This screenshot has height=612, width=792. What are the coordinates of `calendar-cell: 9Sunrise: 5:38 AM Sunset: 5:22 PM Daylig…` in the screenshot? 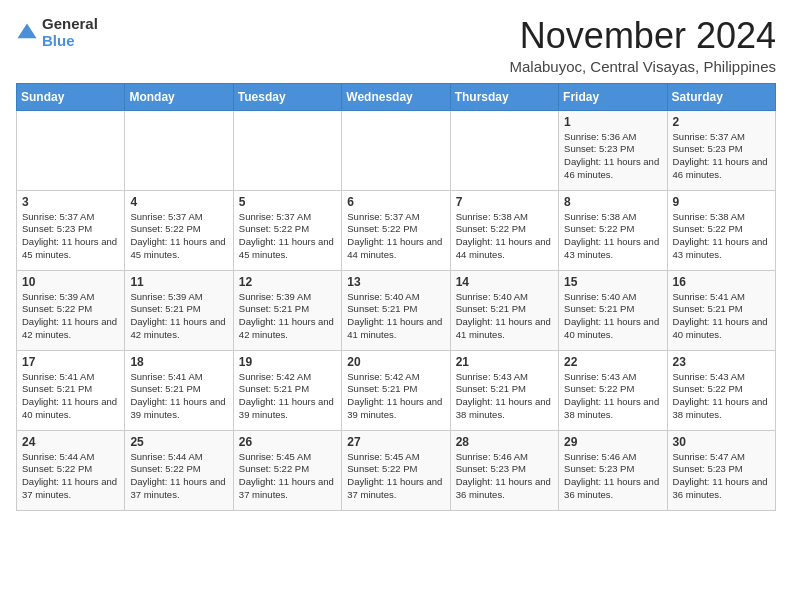 It's located at (721, 230).